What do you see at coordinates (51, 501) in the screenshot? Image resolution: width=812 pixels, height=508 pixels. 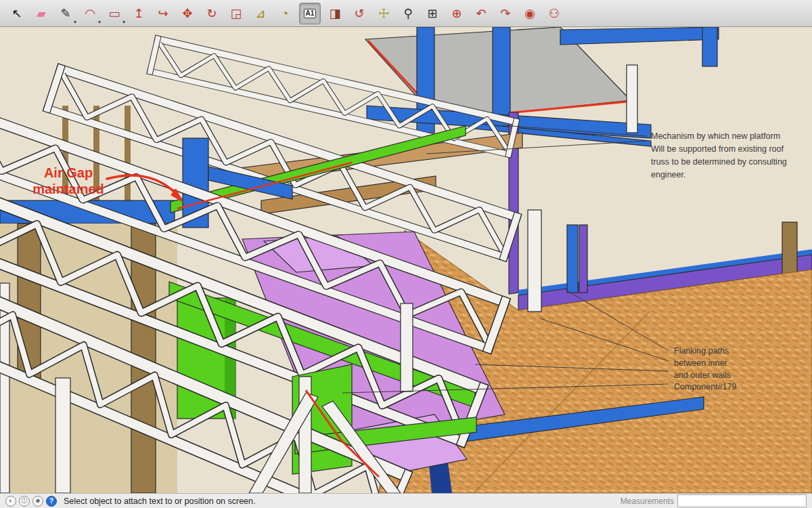 I see `status-help-icon: ?` at bounding box center [51, 501].